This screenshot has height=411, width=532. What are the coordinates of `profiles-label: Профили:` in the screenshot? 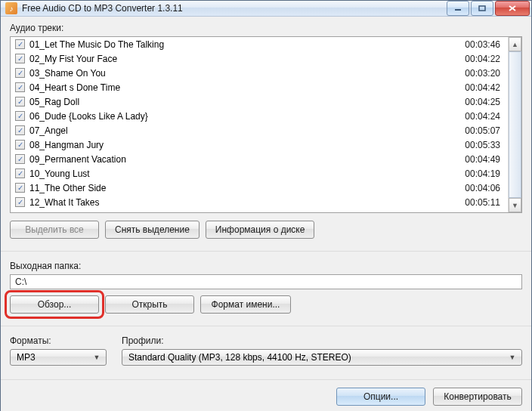 It's located at (322, 341).